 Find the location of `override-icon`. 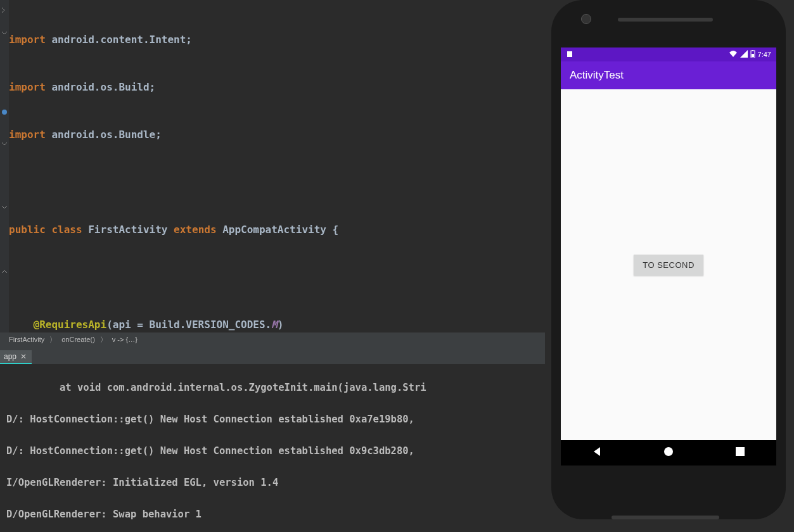

override-icon is located at coordinates (4, 109).